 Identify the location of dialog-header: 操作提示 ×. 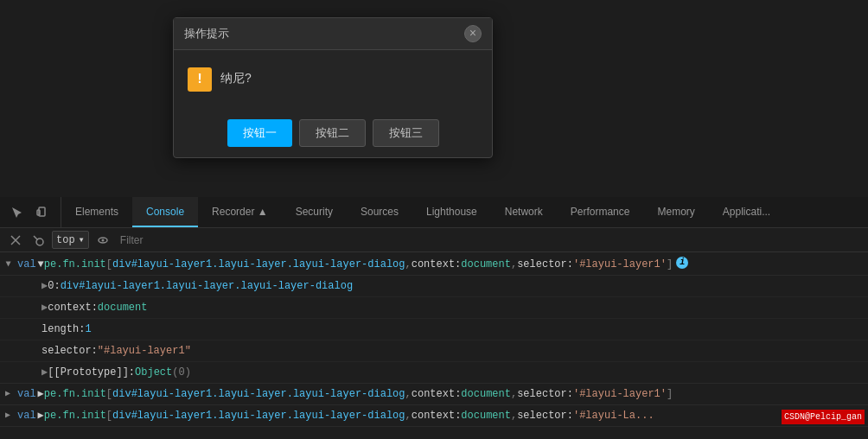
(333, 35).